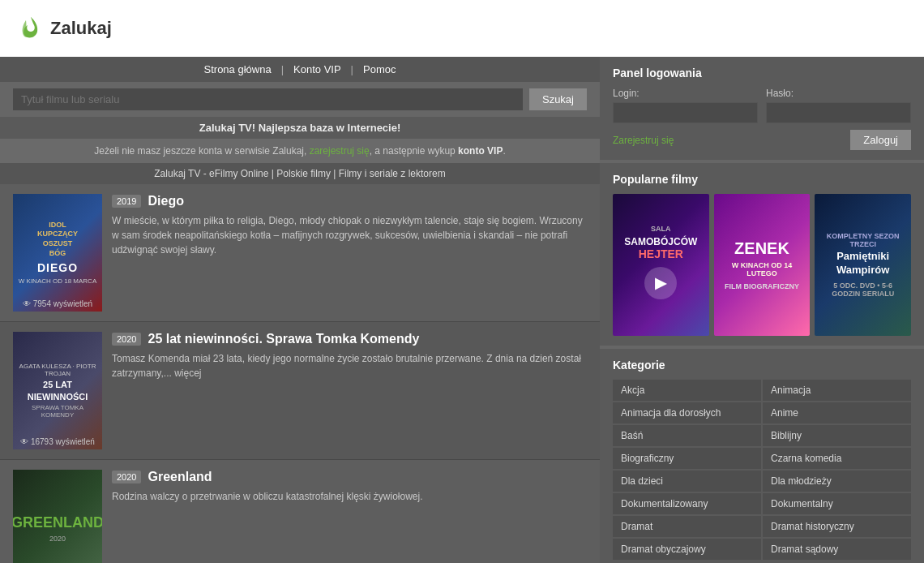 This screenshot has width=924, height=563. What do you see at coordinates (862, 265) in the screenshot?
I see `popular-item-pamietniki-title: KOMPLETNY SEZON TRZECI PamiętnikiWampiró…` at bounding box center [862, 265].